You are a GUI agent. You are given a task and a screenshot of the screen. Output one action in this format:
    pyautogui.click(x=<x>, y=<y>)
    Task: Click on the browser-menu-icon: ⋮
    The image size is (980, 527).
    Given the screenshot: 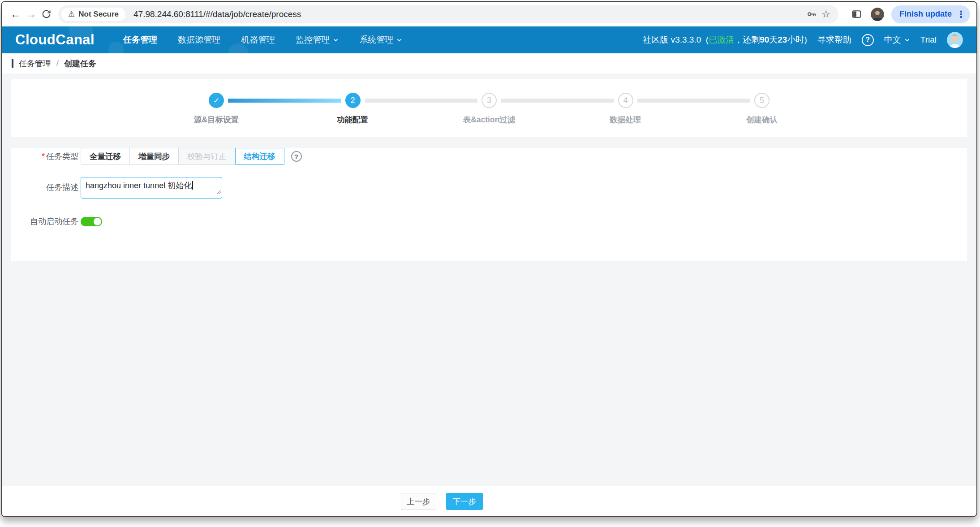 What is the action you would take?
    pyautogui.click(x=961, y=14)
    